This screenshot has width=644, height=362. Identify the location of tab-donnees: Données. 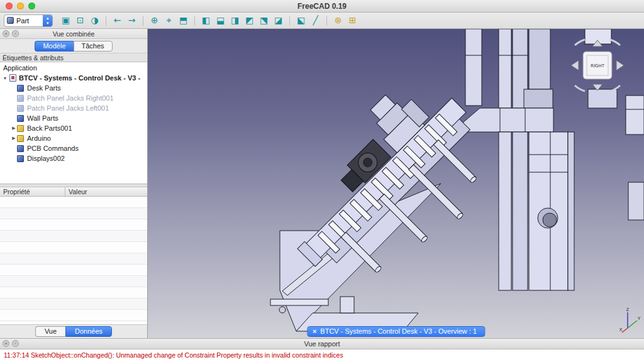
(89, 332).